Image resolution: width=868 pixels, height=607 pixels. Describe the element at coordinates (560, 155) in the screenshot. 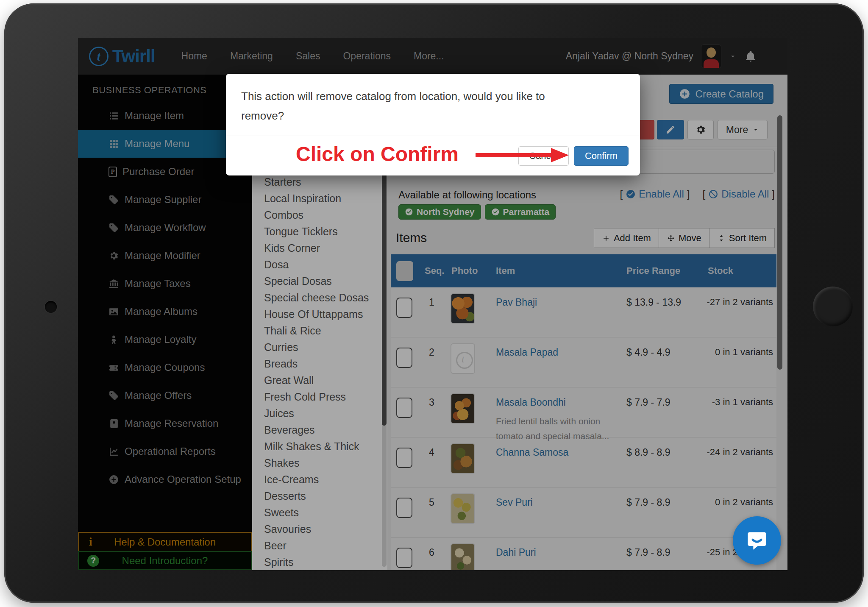

I see `annotation-arrow-head` at that location.